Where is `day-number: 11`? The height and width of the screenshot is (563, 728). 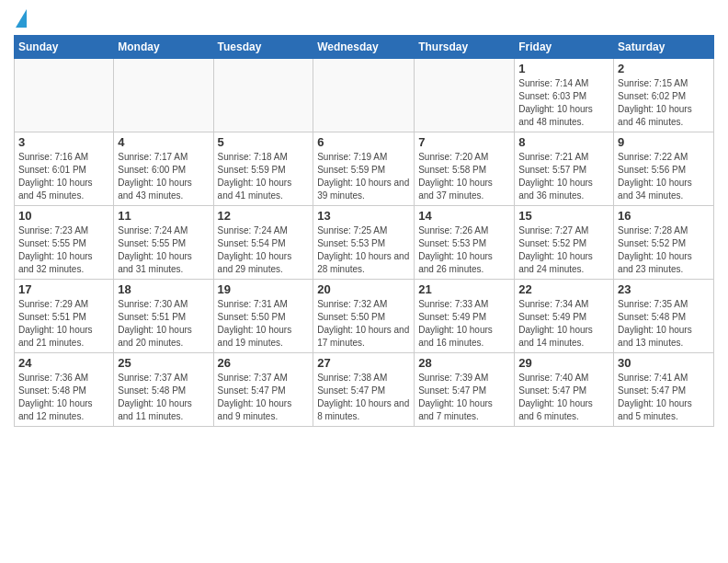 day-number: 11 is located at coordinates (164, 215).